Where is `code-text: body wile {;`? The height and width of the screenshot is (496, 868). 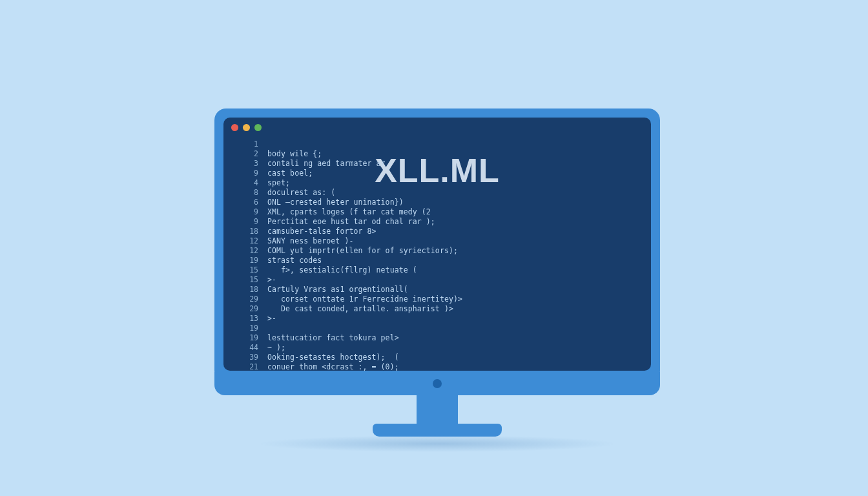
code-text: body wile {; is located at coordinates (294, 154).